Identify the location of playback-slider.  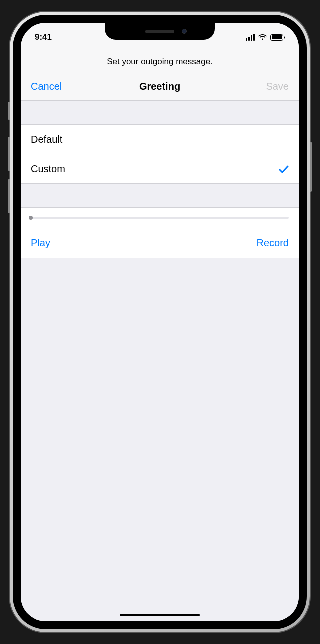
(160, 218).